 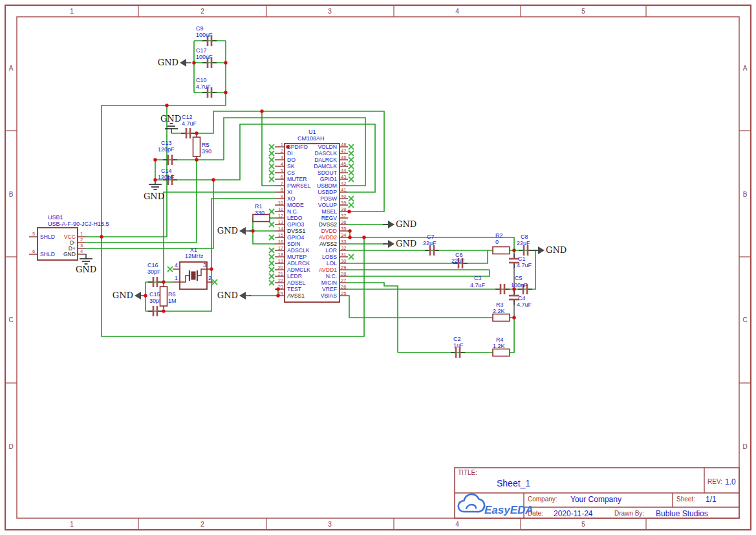 I want to click on pin-number: 5, so click(x=282, y=171).